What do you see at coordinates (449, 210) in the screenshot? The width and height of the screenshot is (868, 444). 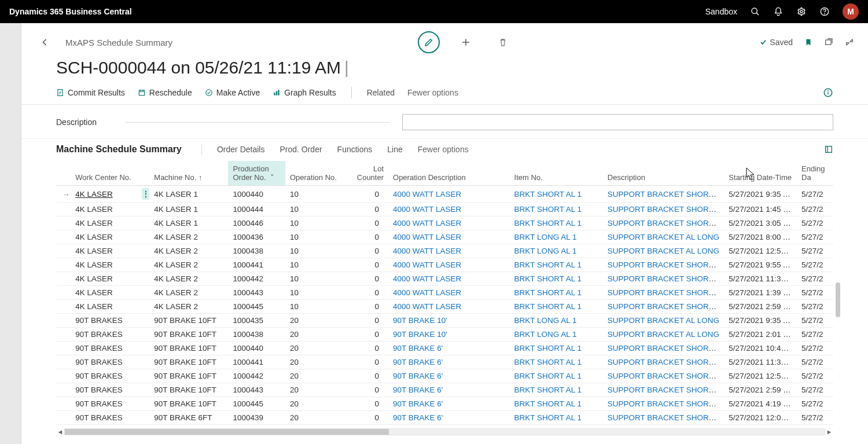 I see `cell-operation-description: 4000 WATT LASER` at bounding box center [449, 210].